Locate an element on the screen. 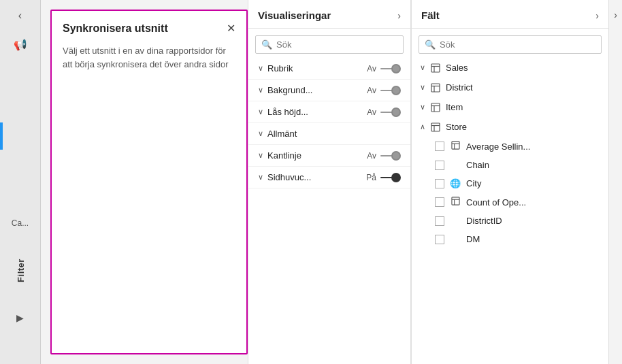  item-table-icon is located at coordinates (436, 107).